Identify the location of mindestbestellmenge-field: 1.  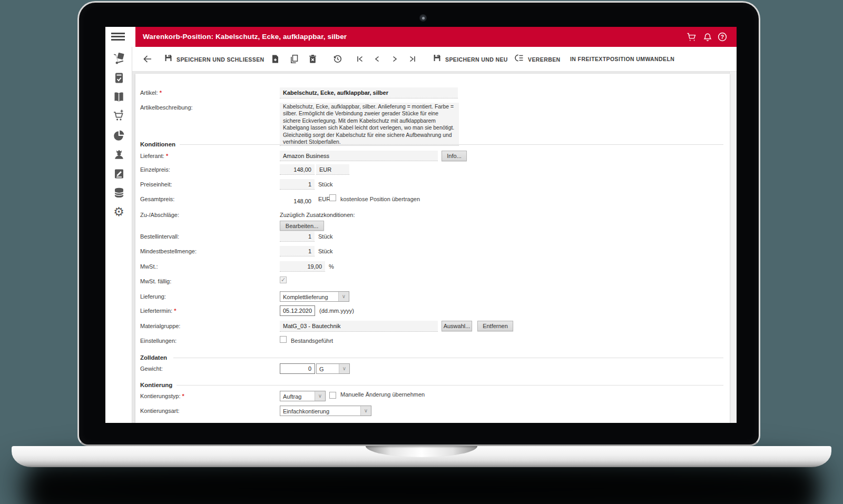
(297, 251).